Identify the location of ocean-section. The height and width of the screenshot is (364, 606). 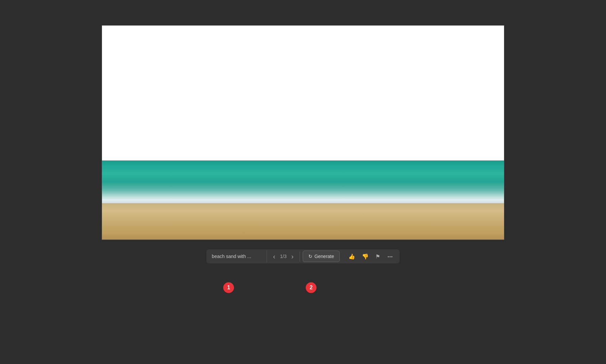
(303, 182).